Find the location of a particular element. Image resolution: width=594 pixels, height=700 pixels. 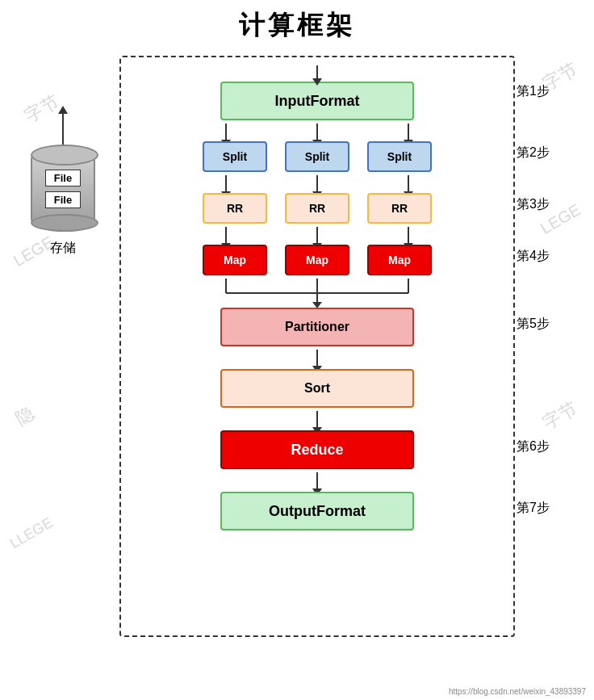

split-box-1: Split is located at coordinates (235, 157).